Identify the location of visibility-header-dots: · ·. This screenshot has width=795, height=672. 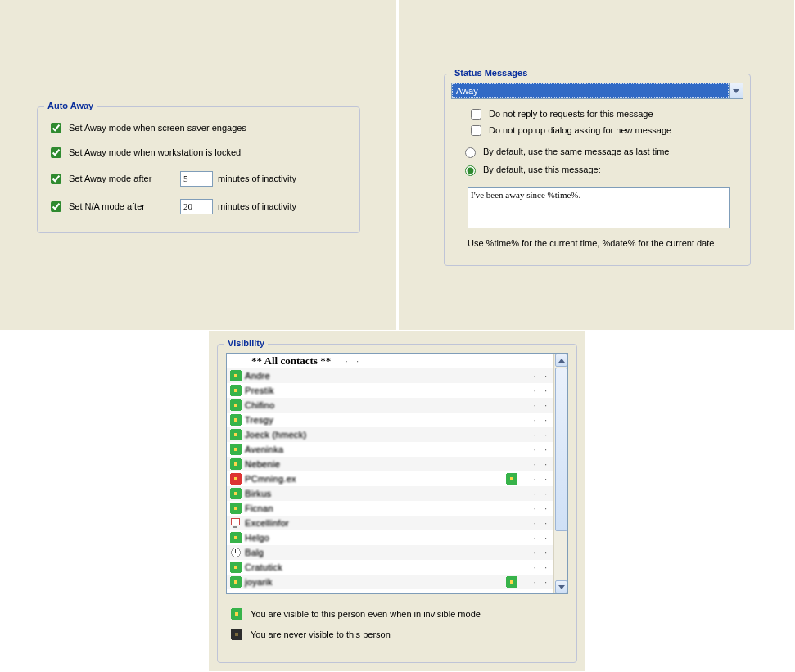
(348, 362).